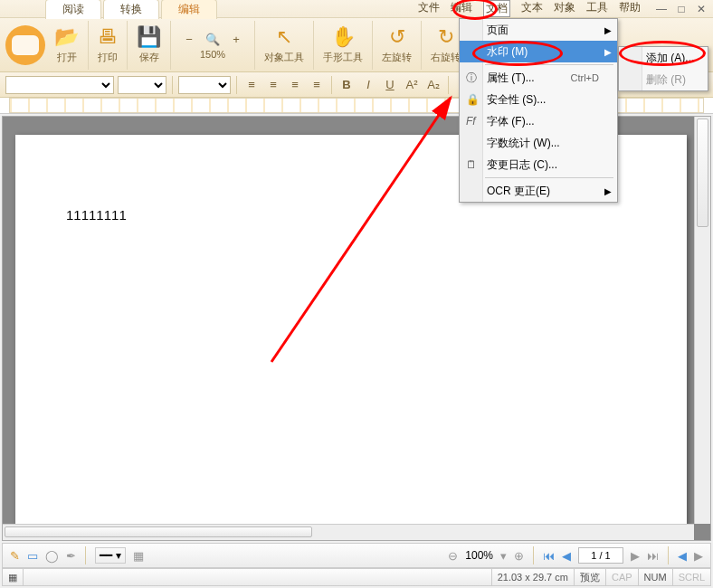 The width and height of the screenshot is (713, 588). I want to click on first-page-button: ⏮, so click(548, 555).